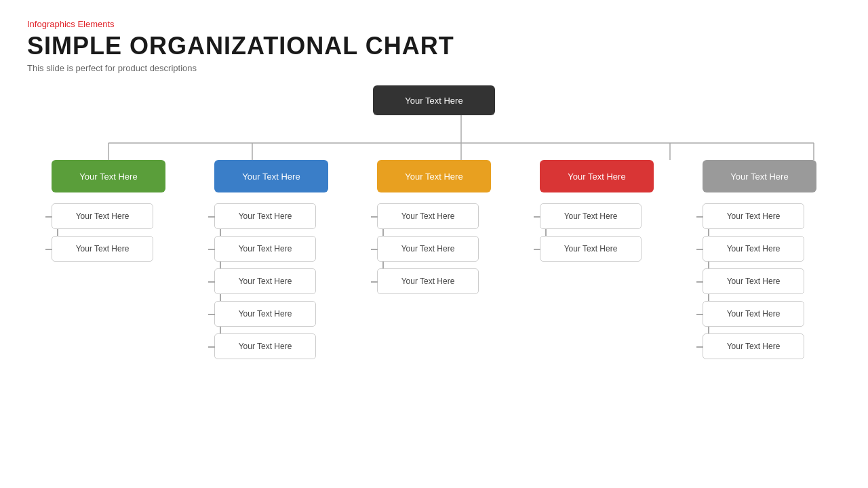  What do you see at coordinates (108, 260) in the screenshot?
I see `column-1: Your Text Here Your Text Here Your Text …` at bounding box center [108, 260].